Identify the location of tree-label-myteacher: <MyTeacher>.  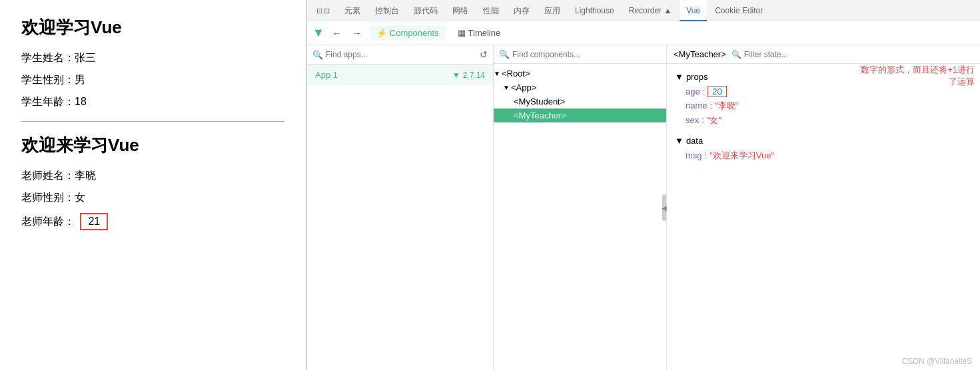
(540, 116).